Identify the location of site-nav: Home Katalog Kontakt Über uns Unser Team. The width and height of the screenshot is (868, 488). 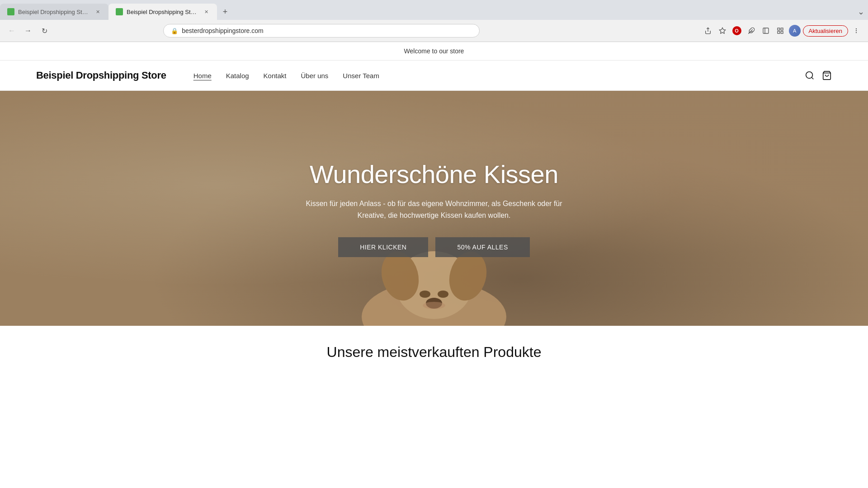
(287, 76).